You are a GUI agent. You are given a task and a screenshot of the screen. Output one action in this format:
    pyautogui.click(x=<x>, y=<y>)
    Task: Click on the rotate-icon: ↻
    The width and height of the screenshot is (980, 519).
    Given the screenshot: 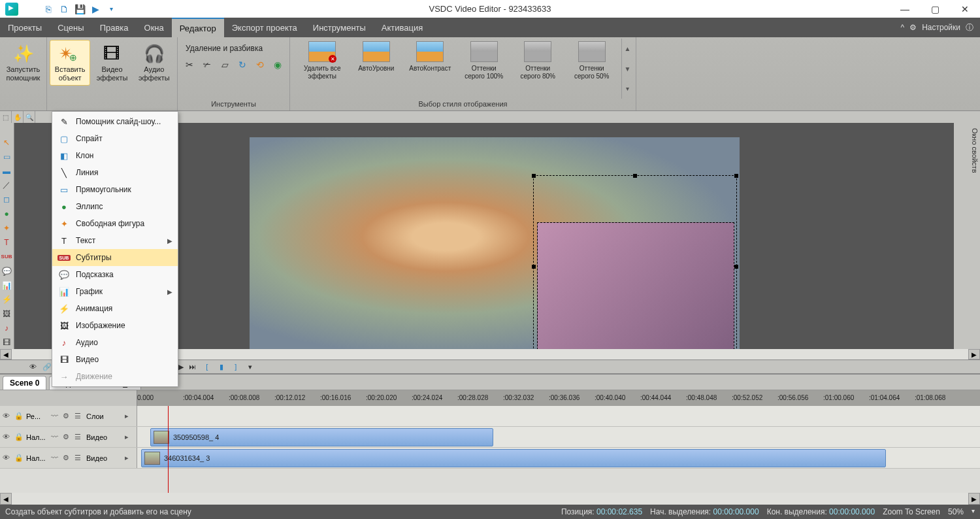 What is the action you would take?
    pyautogui.click(x=242, y=65)
    